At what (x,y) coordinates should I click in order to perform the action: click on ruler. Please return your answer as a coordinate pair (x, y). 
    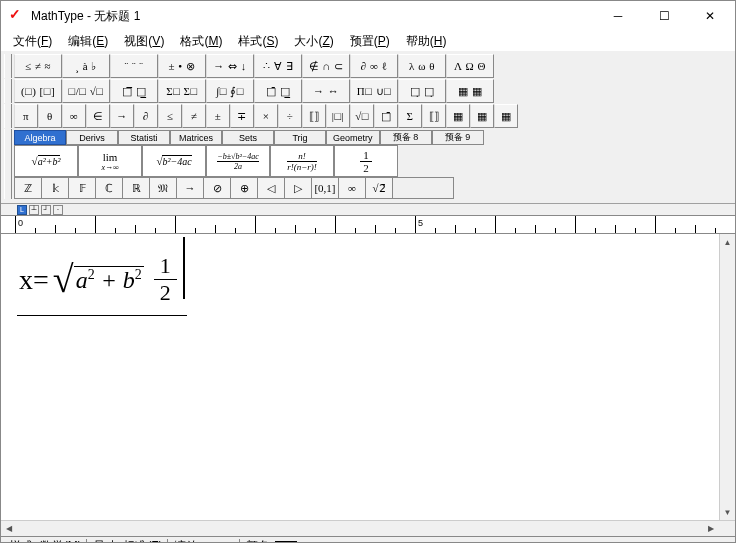
    Looking at the image, I should click on (368, 225).